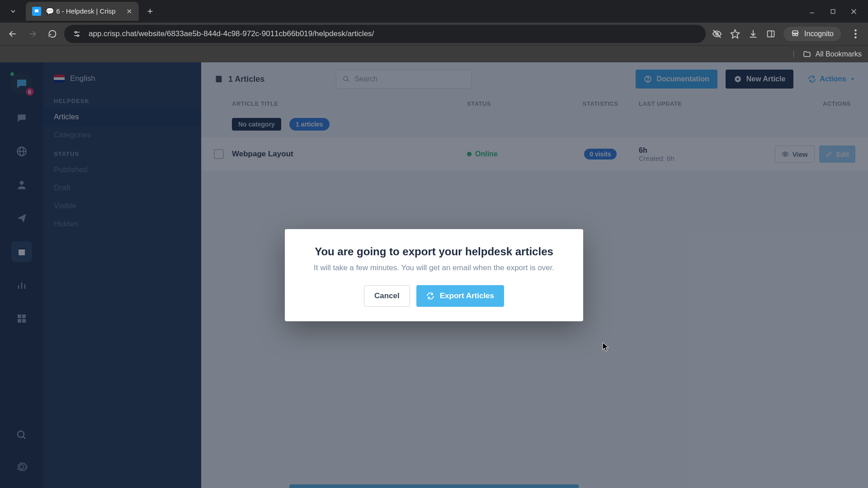 The image size is (868, 488). Describe the element at coordinates (434, 34) in the screenshot. I see `browser-toolbar: app.crisp.chat/website/6833ae5b-844d-4c9…` at that location.